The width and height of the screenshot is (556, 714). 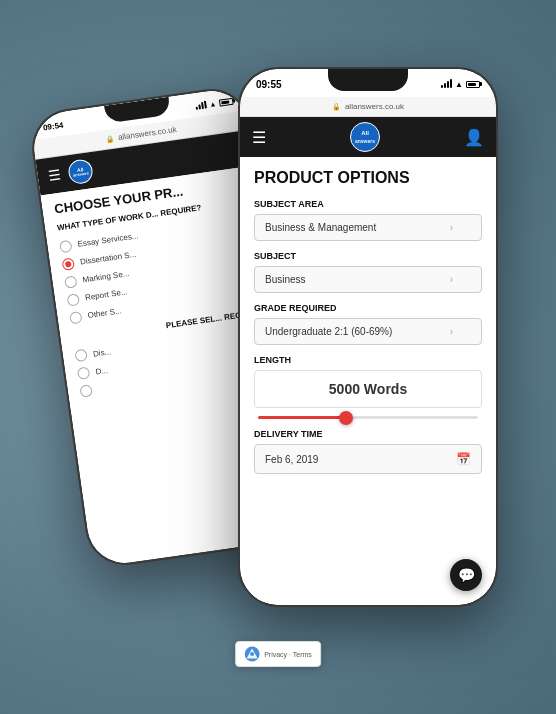 I want to click on grade-arrow-icon: ›, so click(x=452, y=332).